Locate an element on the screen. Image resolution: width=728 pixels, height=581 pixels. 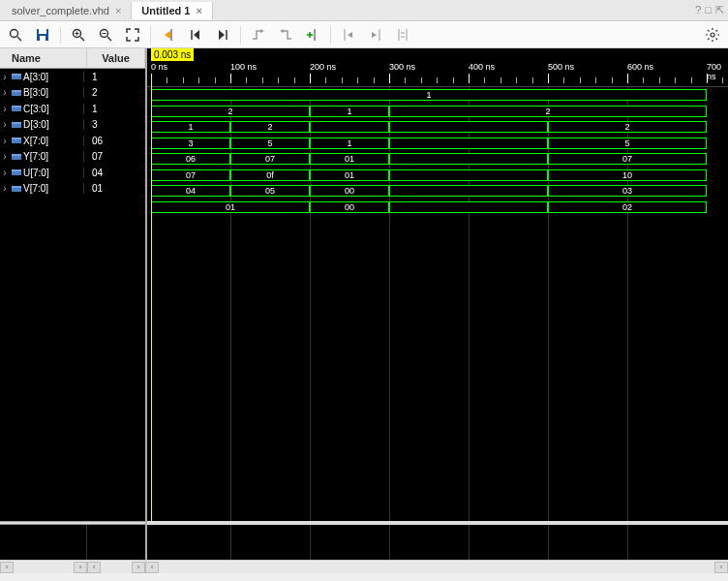
help-icon: ? is located at coordinates (698, 10).